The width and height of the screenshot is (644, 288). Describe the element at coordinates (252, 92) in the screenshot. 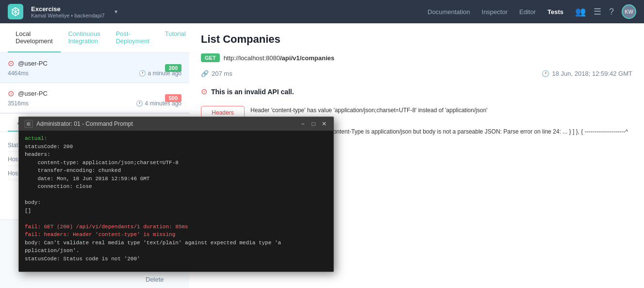

I see `error-text: This is an invalid API call.` at that location.